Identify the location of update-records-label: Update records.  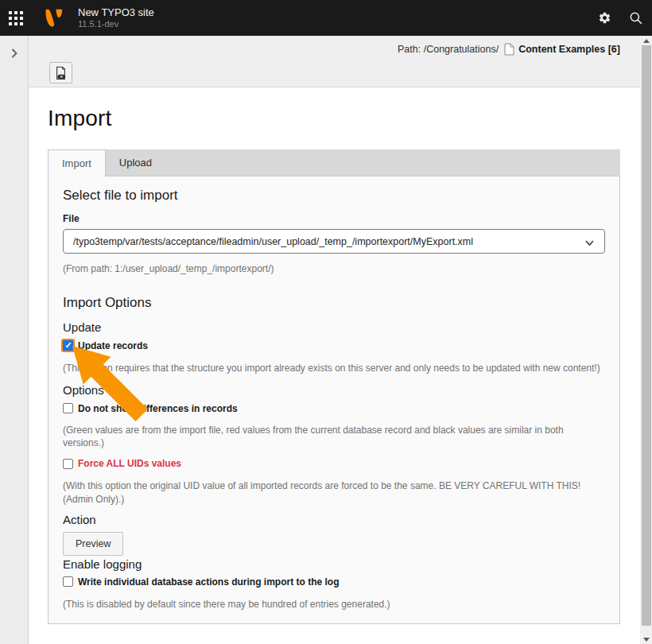
(113, 346).